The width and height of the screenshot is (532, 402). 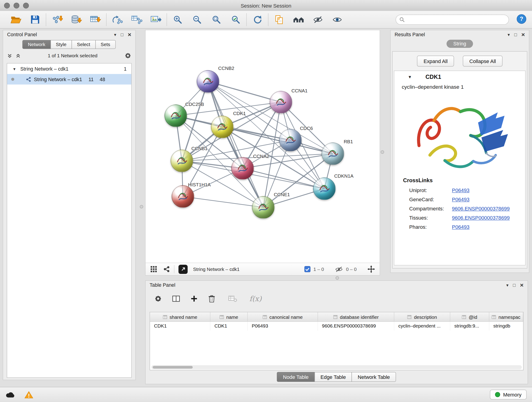 What do you see at coordinates (222, 127) in the screenshot?
I see `network-node-cdk1` at bounding box center [222, 127].